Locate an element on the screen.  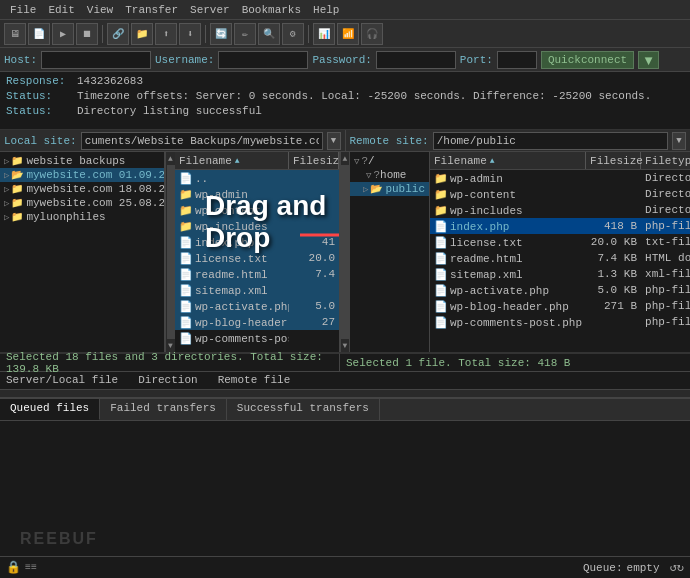
toolbar-btn-14: 📶 is located at coordinates (348, 34).